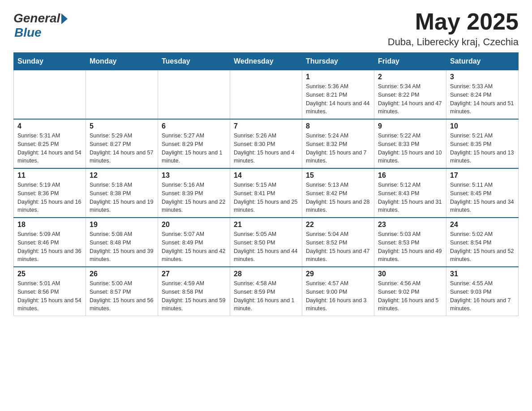 Image resolution: width=532 pixels, height=411 pixels. I want to click on day-info: Sunrise: 5:07 AMSunset: 8:49 PMDaylight:…, so click(194, 247).